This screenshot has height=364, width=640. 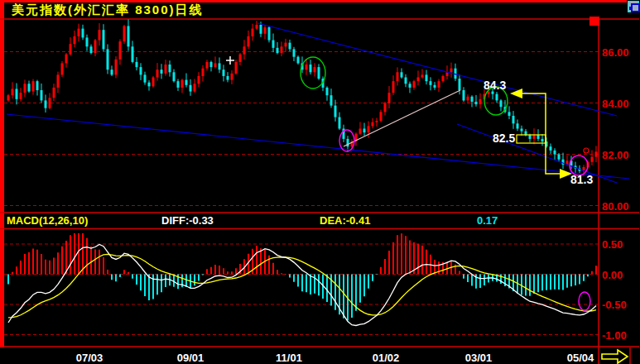 I want to click on indicator-info-bar: MACD(12,26,10) DIFF:-0.33 DEA:-0.41 0.17, so click(x=300, y=221).